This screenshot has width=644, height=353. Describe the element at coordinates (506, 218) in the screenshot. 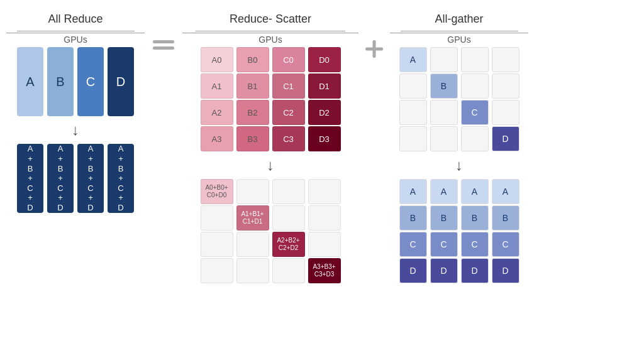

I see `ag-bottom-3-B: B` at that location.